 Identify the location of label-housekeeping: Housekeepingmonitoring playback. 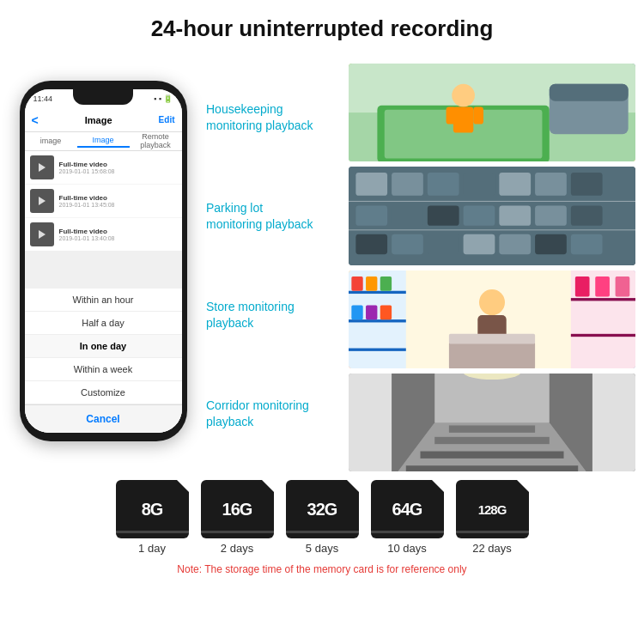
(275, 117).